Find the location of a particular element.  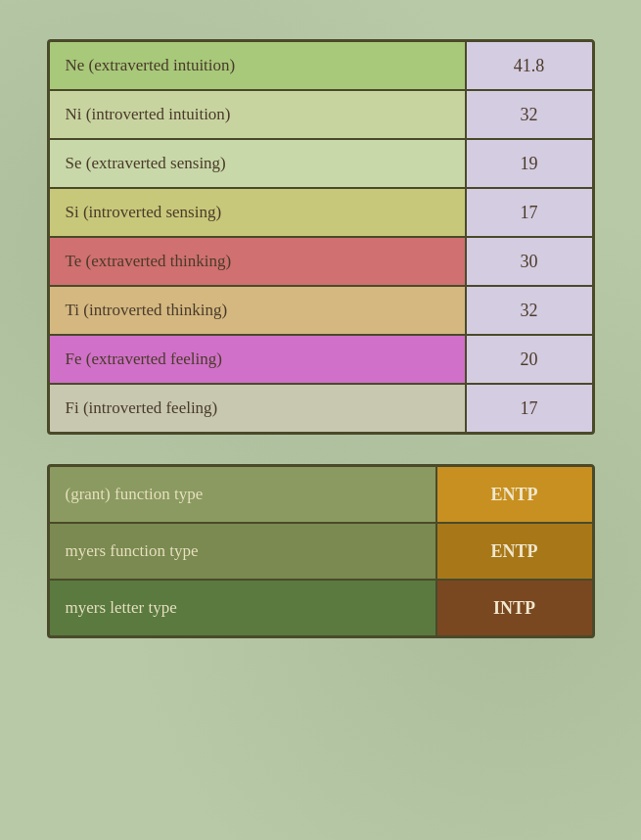

table-row: Te (extraverted thinking) 30 is located at coordinates (321, 262).